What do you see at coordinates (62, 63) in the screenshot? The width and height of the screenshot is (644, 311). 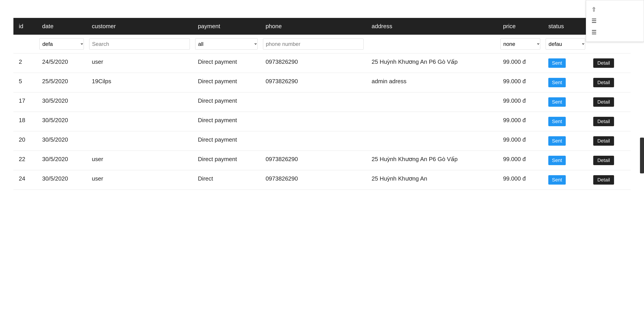 I see `cell-date: 24/5/2020` at bounding box center [62, 63].